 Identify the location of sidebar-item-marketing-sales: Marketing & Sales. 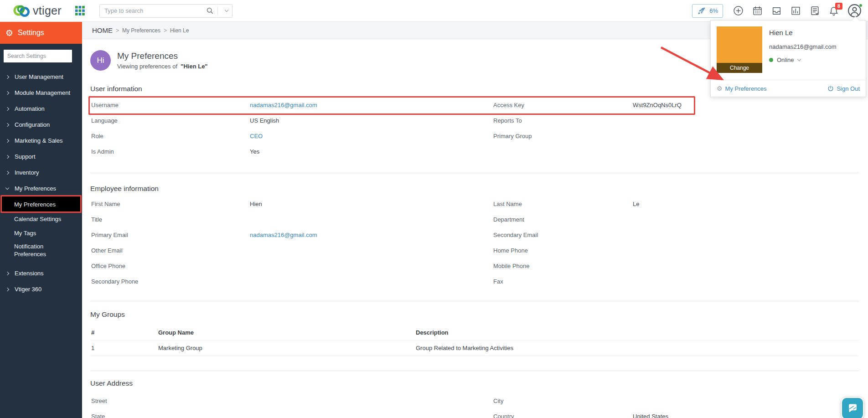
(41, 140).